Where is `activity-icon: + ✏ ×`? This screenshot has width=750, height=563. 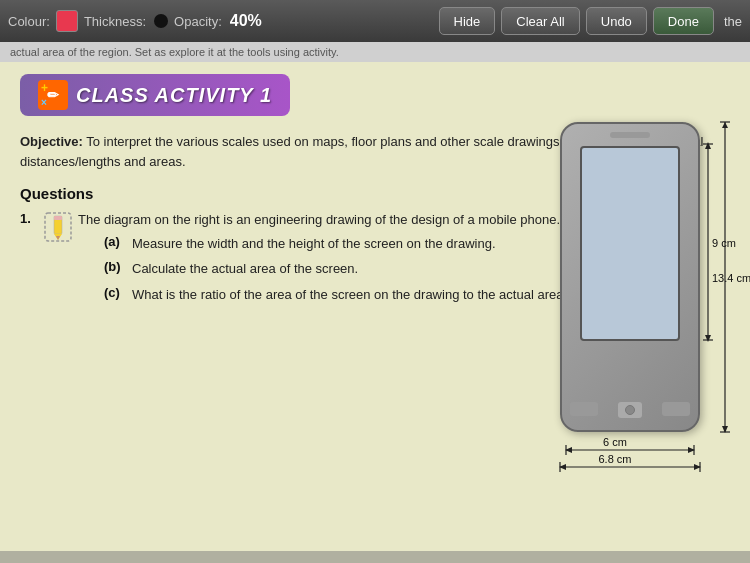 activity-icon: + ✏ × is located at coordinates (53, 95).